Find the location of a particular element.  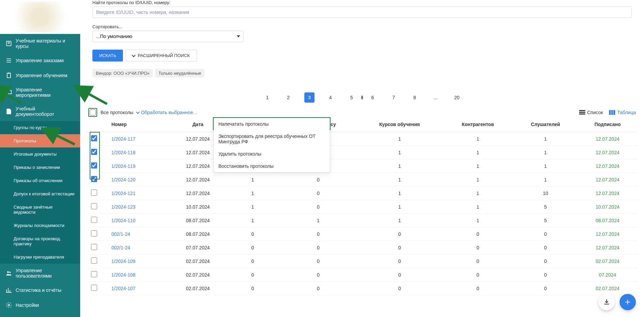

nav-materials: Учебные материалы и курсы is located at coordinates (40, 43).